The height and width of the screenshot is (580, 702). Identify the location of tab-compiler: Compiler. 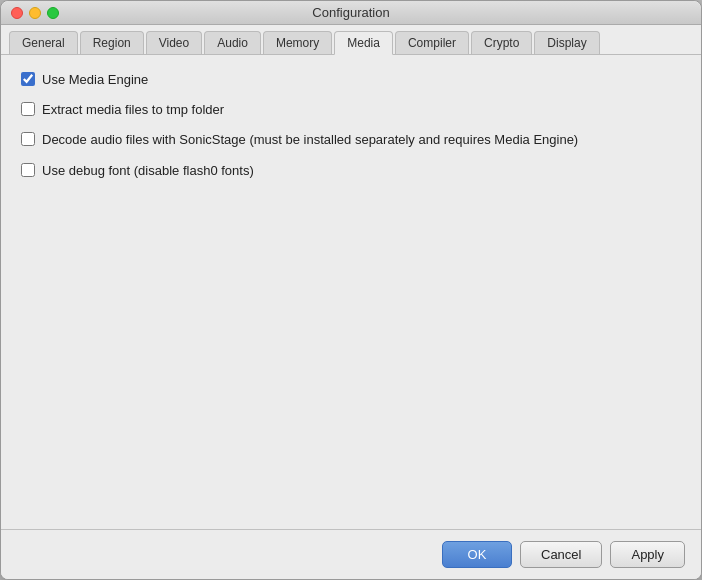
(432, 42).